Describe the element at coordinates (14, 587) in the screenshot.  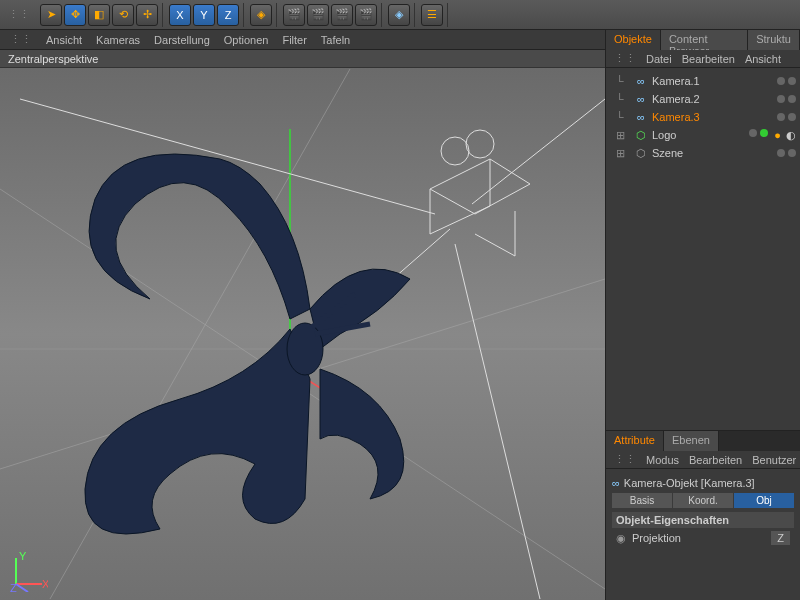
I see `axis-z-label: Z` at that location.